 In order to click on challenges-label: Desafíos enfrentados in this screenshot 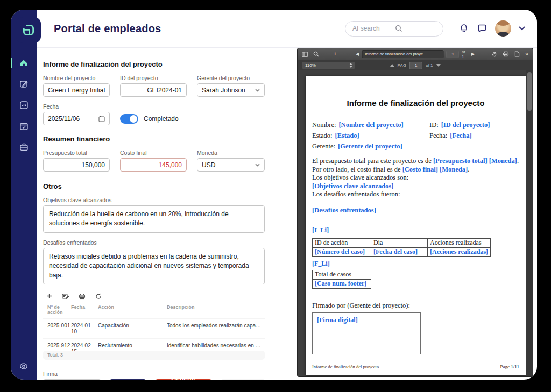, I will do `click(154, 243)`.